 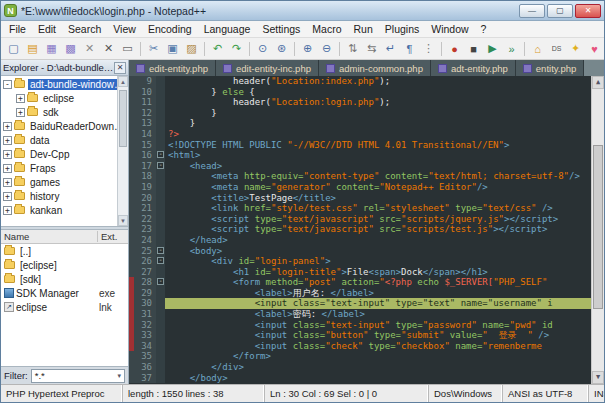 What do you see at coordinates (326, 29) in the screenshot?
I see `menu-item-macro: Macro` at bounding box center [326, 29].